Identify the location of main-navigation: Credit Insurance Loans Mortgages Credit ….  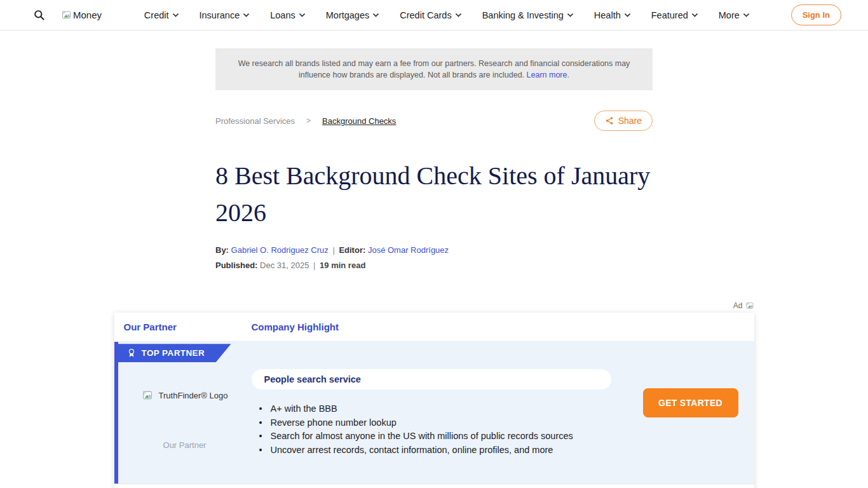
(446, 15).